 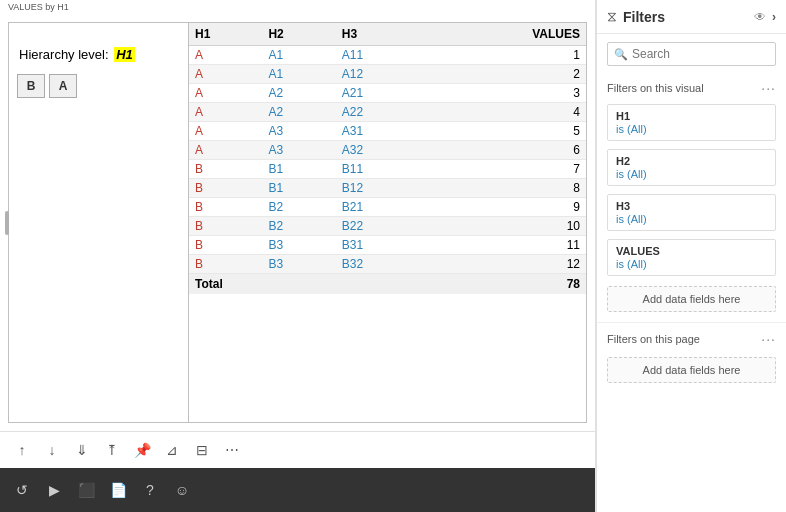 What do you see at coordinates (692, 264) in the screenshot?
I see `filter-values-value: is (All)` at bounding box center [692, 264].